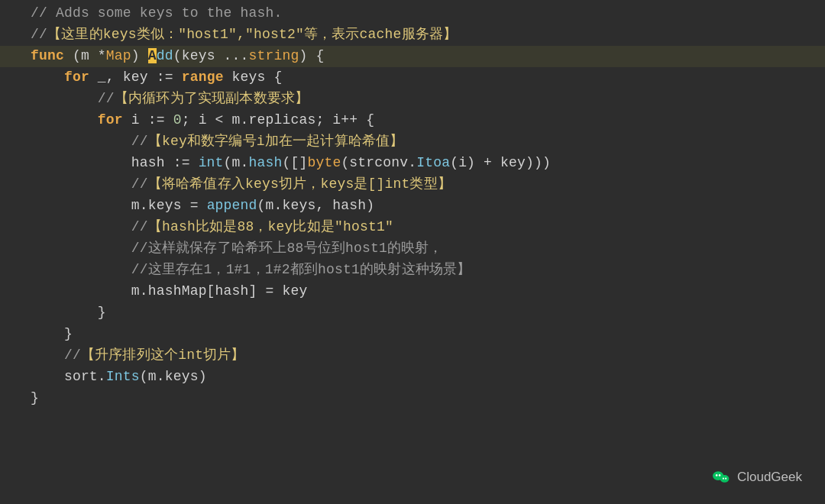 This screenshot has height=504, width=825. What do you see at coordinates (212, 228) in the screenshot?
I see `line-content: //【hash比如是88，key比如是"host1"` at bounding box center [212, 228].